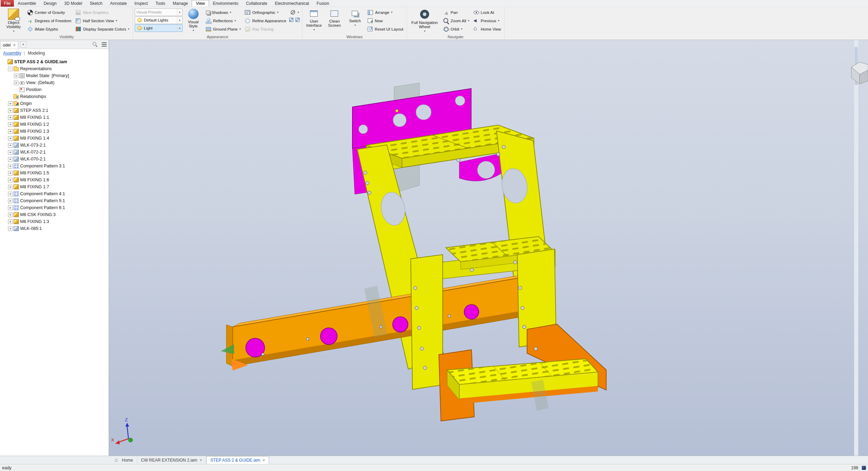  What do you see at coordinates (54, 208) in the screenshot?
I see `tree-item: Component Pattern 6:1` at bounding box center [54, 208].